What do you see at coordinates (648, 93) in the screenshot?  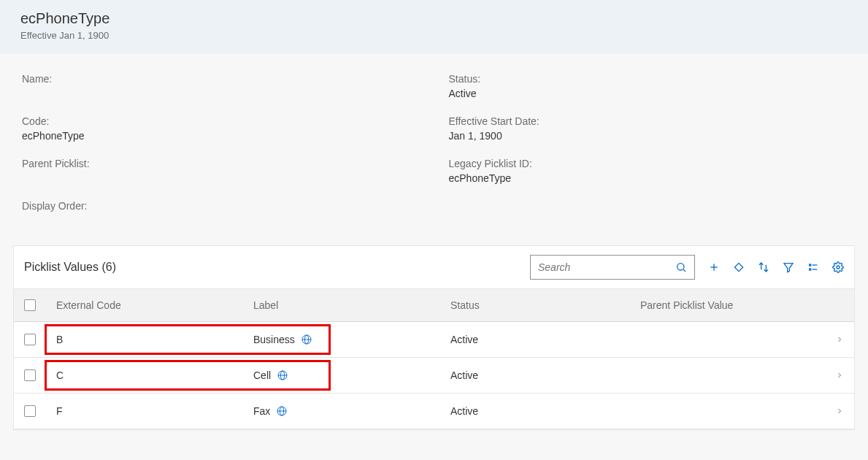 I see `status-value: Active` at bounding box center [648, 93].